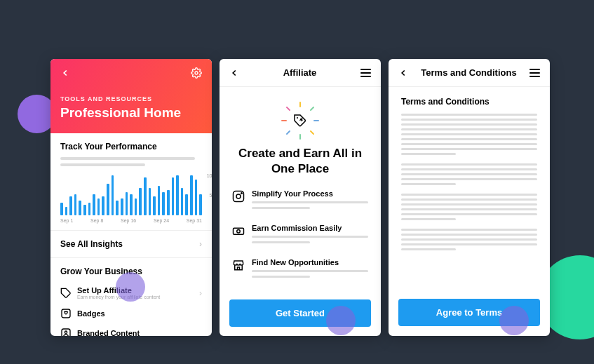 This screenshot has height=364, width=594. I want to click on user-icon, so click(66, 332).